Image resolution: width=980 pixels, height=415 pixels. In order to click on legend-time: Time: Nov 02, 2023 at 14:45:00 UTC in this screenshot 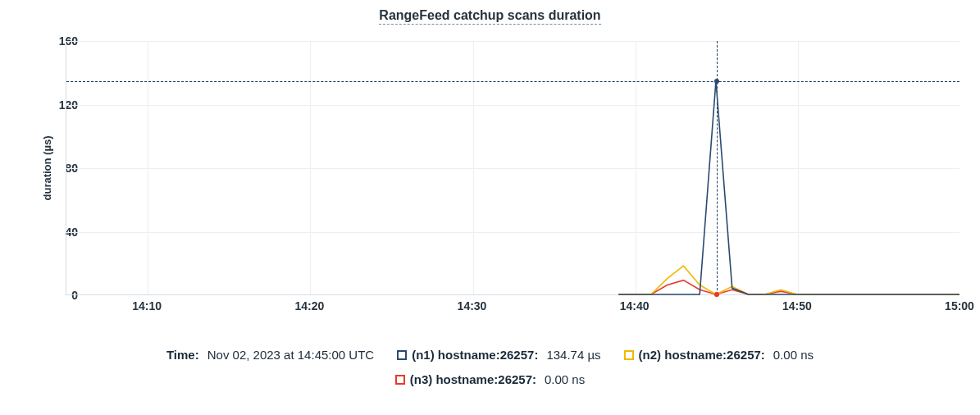, I will do `click(271, 355)`.